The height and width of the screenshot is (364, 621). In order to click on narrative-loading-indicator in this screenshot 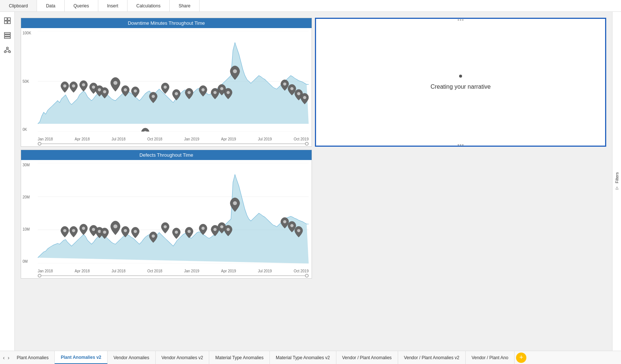, I will do `click(461, 76)`.